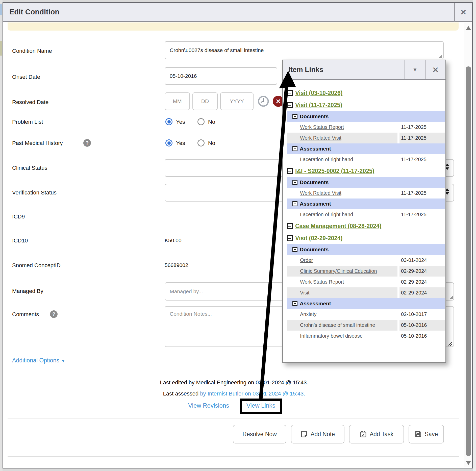 The width and height of the screenshot is (476, 471). Describe the element at coordinates (234, 394) in the screenshot. I see `last-assessed-text: Last assessed by Internist Butler on 03-…` at that location.